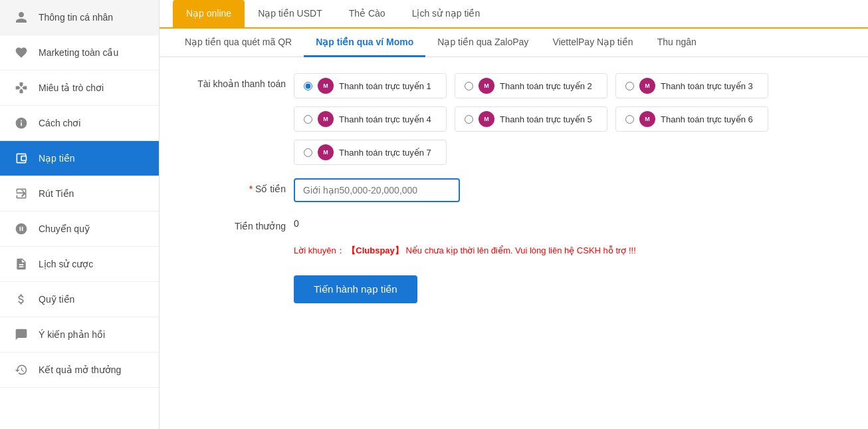 This screenshot has width=868, height=429. Describe the element at coordinates (707, 120) in the screenshot. I see `account-label-6: Thanh toán trực tuyến 6` at that location.